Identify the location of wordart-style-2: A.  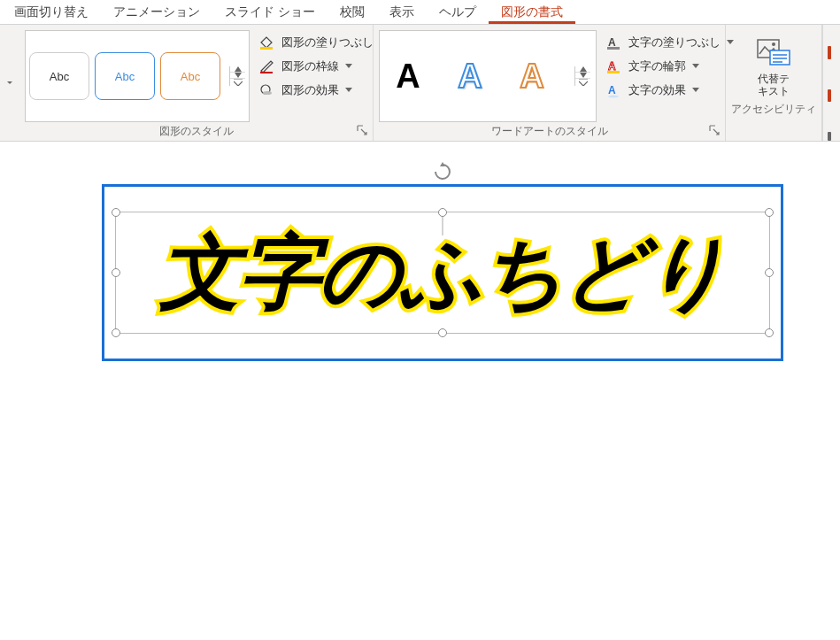
(470, 76).